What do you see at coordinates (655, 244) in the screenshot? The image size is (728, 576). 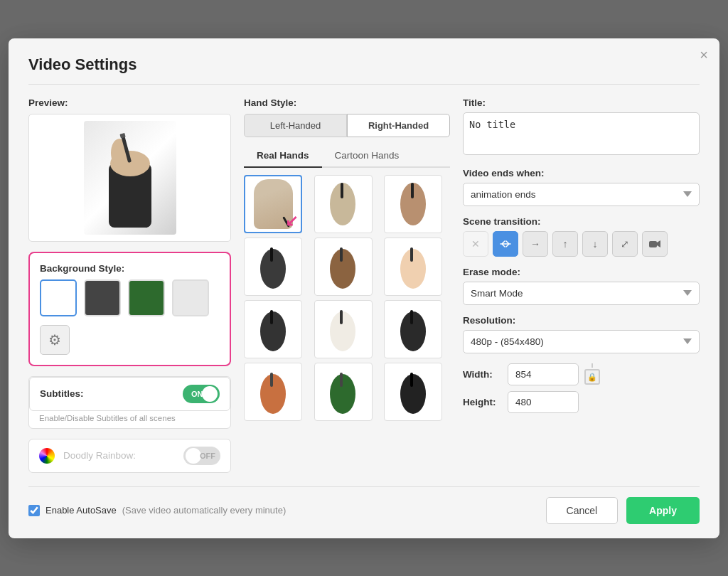 I see `transition-btn-camera` at bounding box center [655, 244].